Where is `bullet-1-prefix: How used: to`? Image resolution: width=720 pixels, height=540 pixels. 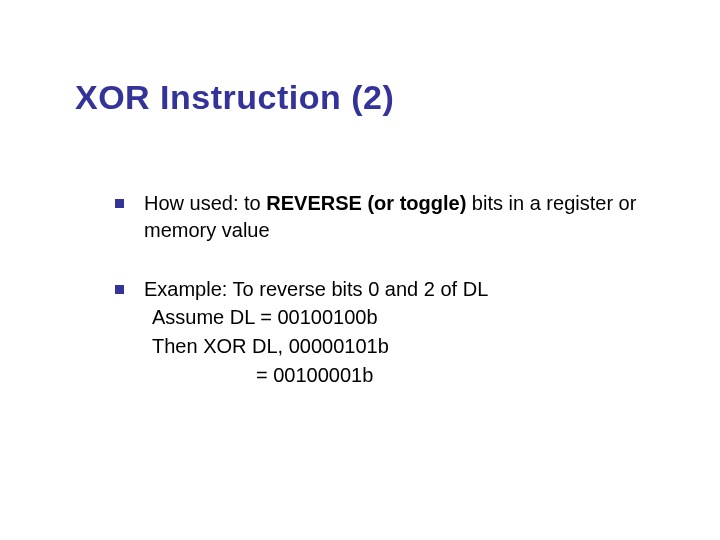
bullet-1-prefix: How used: to is located at coordinates (205, 203).